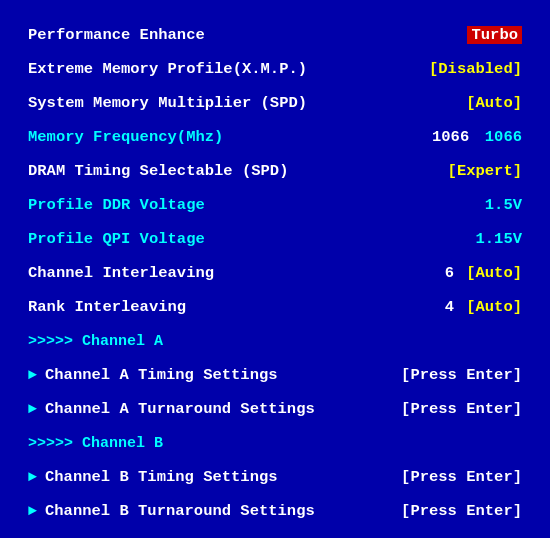  Describe the element at coordinates (275, 477) in the screenshot. I see `row-channel-b-timing: ► Channel B Timing Settings [Press Enter…` at that location.